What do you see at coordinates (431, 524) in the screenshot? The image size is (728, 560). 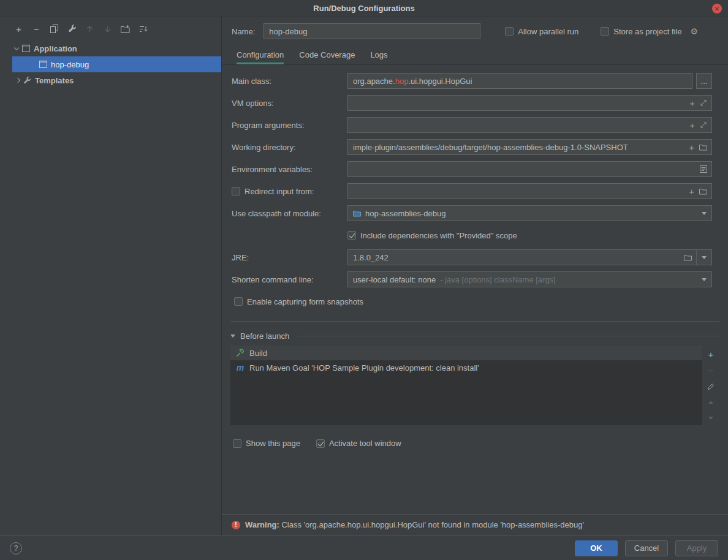 I see `warning-message: Class 'org.apache.hop.ui.hopgui.HopGui' …` at bounding box center [431, 524].